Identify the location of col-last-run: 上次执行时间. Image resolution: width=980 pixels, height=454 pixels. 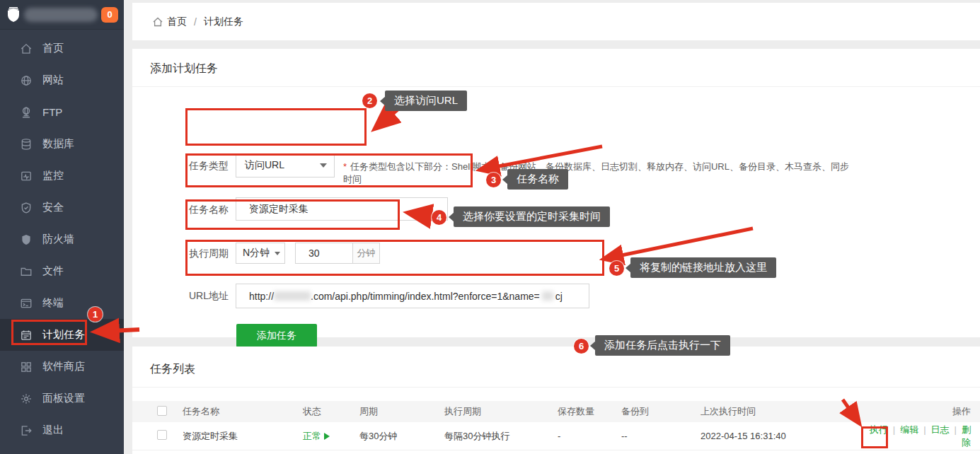
(781, 412).